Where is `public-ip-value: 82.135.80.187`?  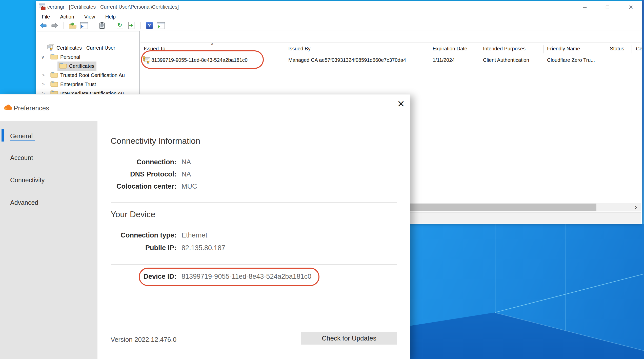
public-ip-value: 82.135.80.187 is located at coordinates (204, 248).